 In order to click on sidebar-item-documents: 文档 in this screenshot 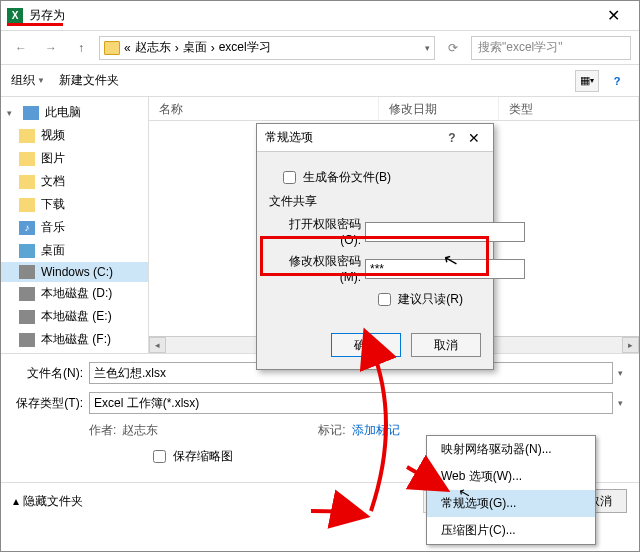, I will do `click(74, 182)`.